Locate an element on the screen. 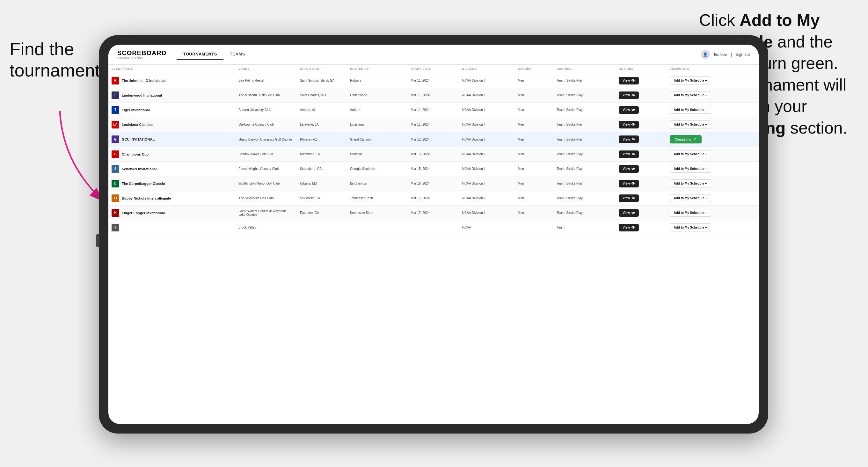 The width and height of the screenshot is (868, 467). app-logo: SCOREBOARD is located at coordinates (142, 53).